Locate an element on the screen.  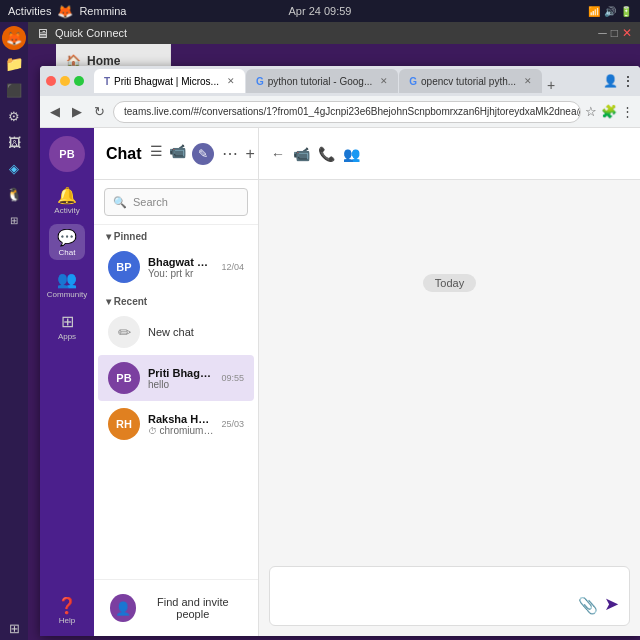
back-btn: ◀ is located at coordinates (55, 112).